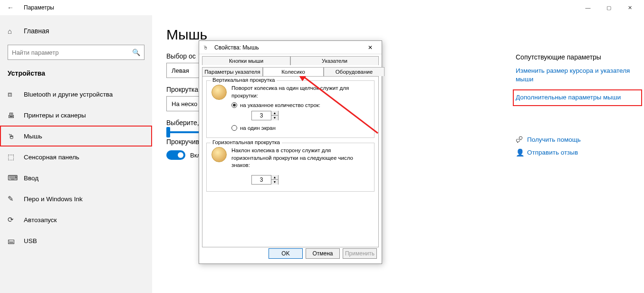 Image resolution: width=644 pixels, height=293 pixels. What do you see at coordinates (136, 52) in the screenshot?
I see `search-icon: 🔍` at bounding box center [136, 52].